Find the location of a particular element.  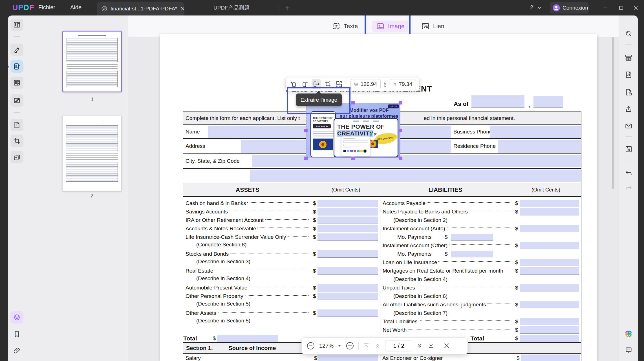

zoom-dropdown-caret is located at coordinates (339, 346).